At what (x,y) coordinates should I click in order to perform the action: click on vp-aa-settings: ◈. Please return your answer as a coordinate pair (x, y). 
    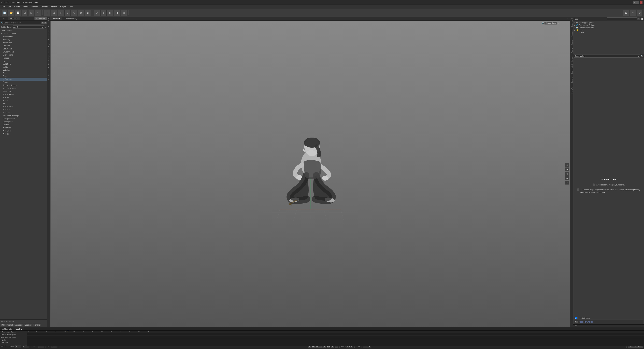
    Looking at the image, I should click on (567, 183).